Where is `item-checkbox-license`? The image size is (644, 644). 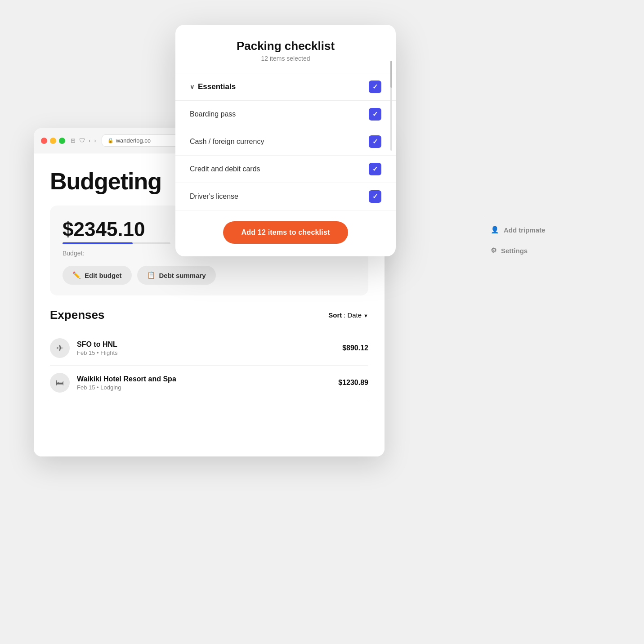
item-checkbox-license is located at coordinates (375, 197).